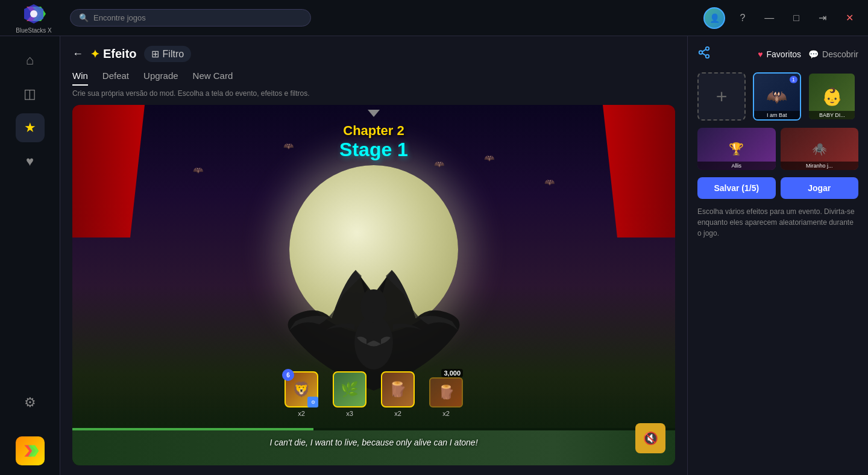  Describe the element at coordinates (350, 414) in the screenshot. I see `item-2-count: x3` at that location.